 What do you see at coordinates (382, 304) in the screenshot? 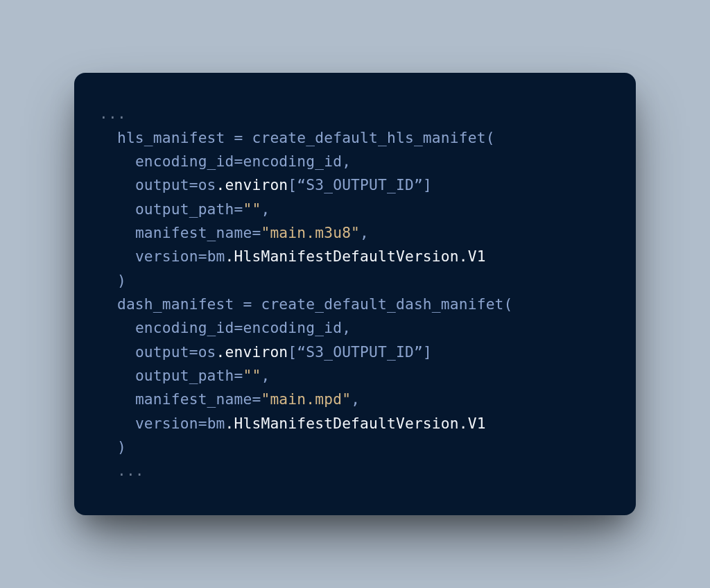
I see `dash-fn-name: create_default_dash_manifet` at bounding box center [382, 304].